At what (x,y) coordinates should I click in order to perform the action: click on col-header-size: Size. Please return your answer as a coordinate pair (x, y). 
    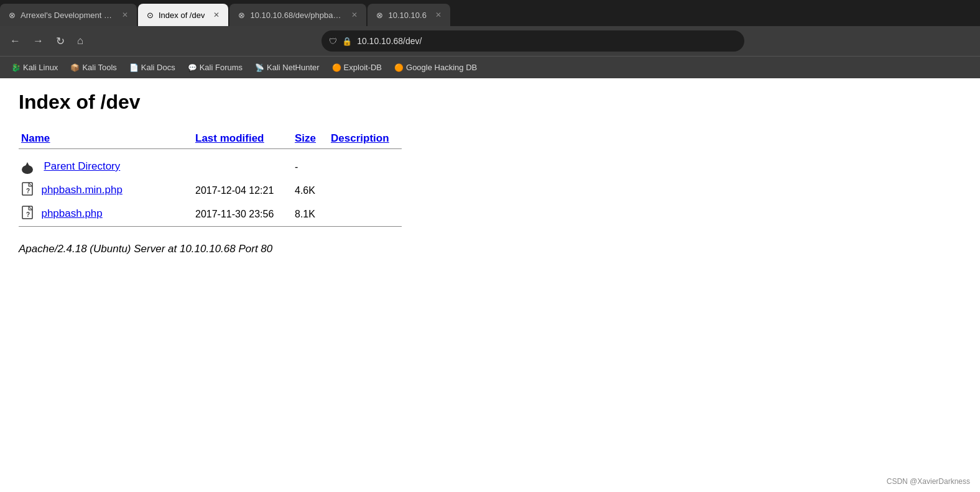
    Looking at the image, I should click on (310, 139).